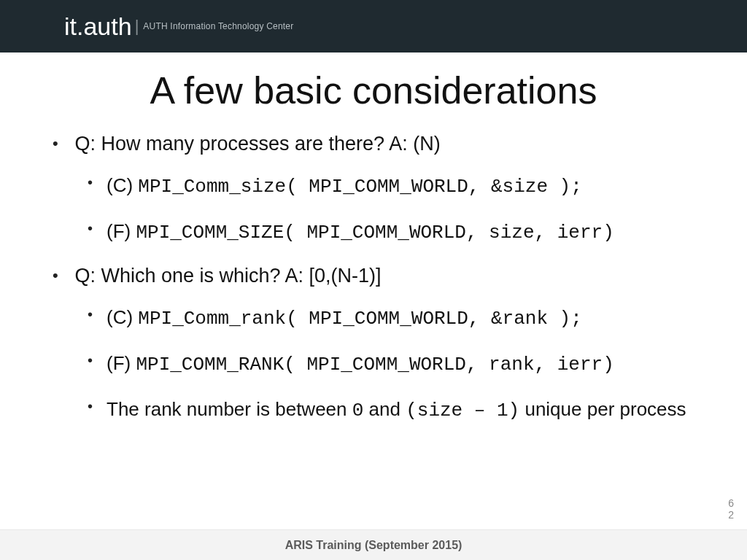 Image resolution: width=747 pixels, height=560 pixels. I want to click on q2-c-line: (C) MPI_Comm_rank( MPI_COMM_WORLD, &rank…, so click(397, 318).